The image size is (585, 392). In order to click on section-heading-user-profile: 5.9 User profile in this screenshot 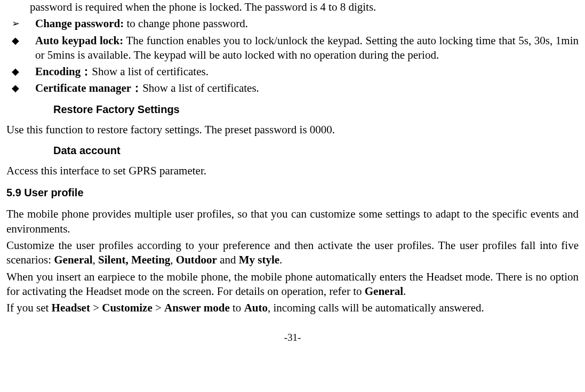, I will do `click(292, 193)`.